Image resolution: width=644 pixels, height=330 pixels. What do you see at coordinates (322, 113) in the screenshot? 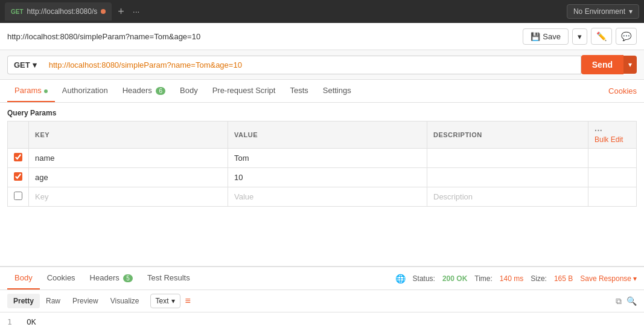
I see `query-params-title: Query Params` at bounding box center [322, 113].